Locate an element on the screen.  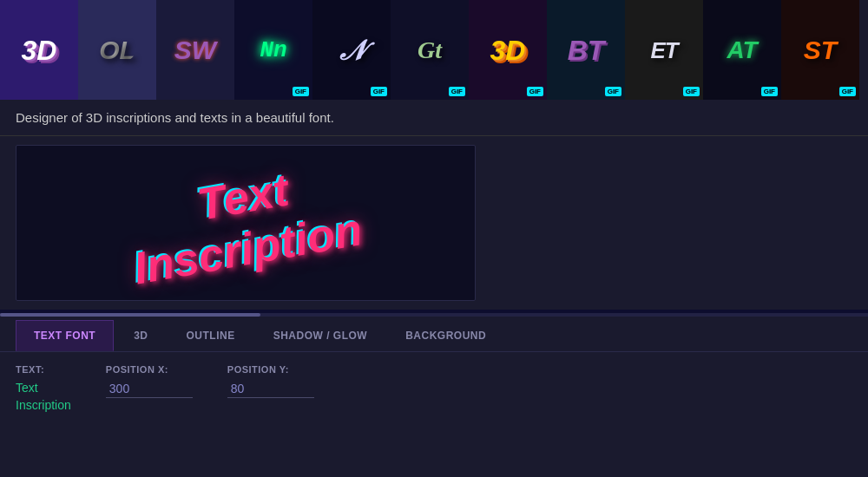
style-item-7: 3D GIF is located at coordinates (508, 50).